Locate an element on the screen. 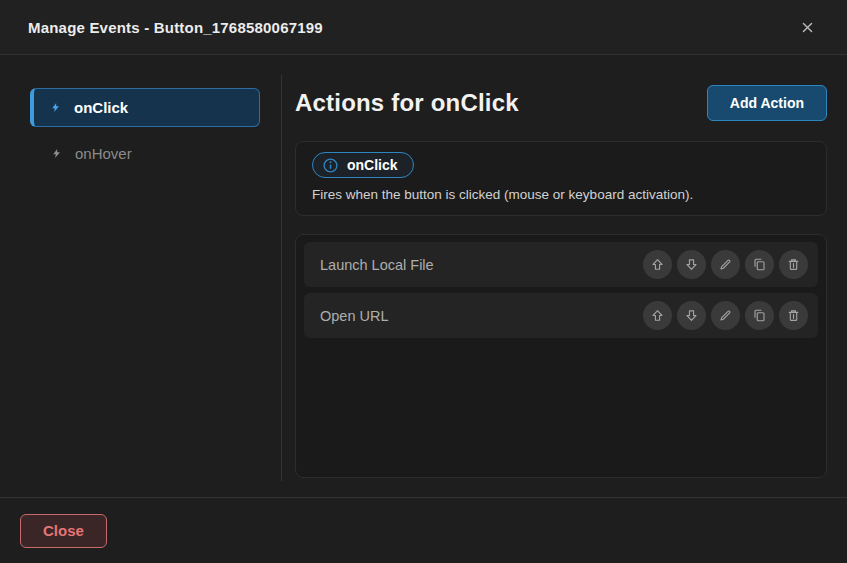  action-row: Open URL is located at coordinates (561, 316).